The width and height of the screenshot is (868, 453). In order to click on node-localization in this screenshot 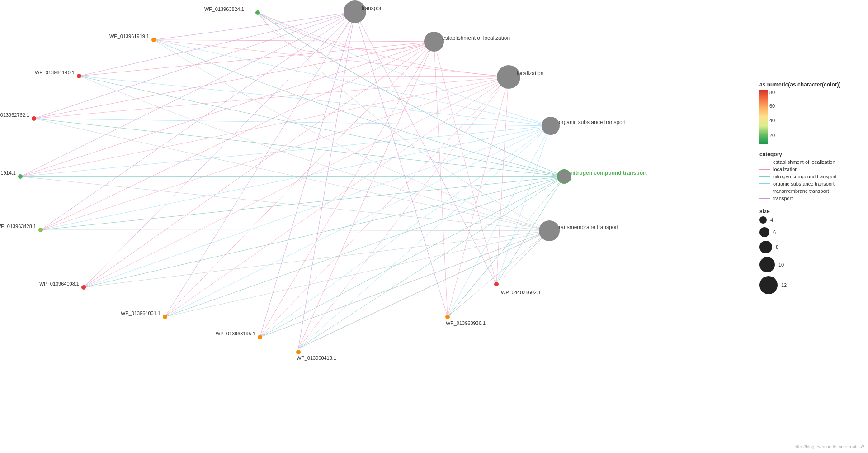, I will do `click(509, 77)`.